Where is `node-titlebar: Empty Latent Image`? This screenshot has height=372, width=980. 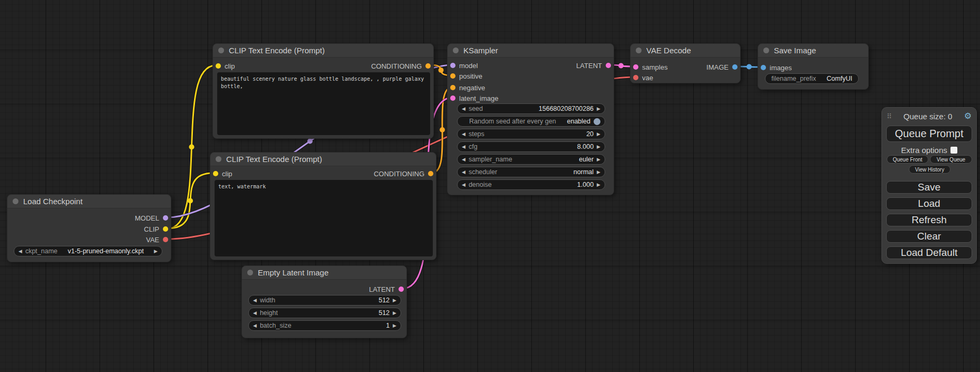 node-titlebar: Empty Latent Image is located at coordinates (324, 273).